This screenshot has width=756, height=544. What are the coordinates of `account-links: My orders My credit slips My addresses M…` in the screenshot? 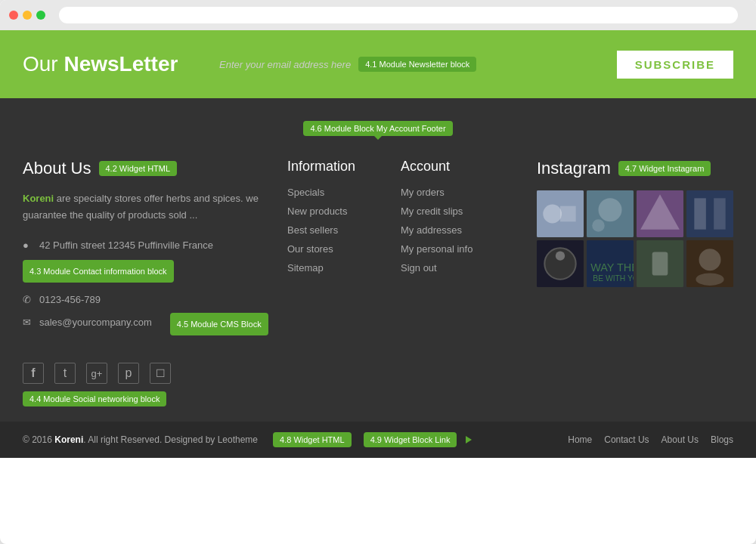 It's located at (461, 230).